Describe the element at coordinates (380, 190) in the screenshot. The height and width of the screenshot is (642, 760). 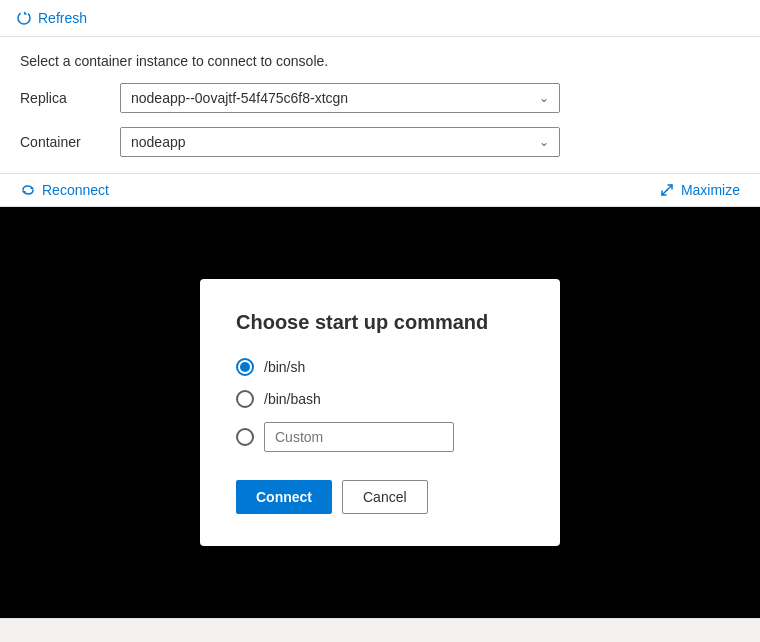
I see `action-bar: Reconnect Maximize` at that location.